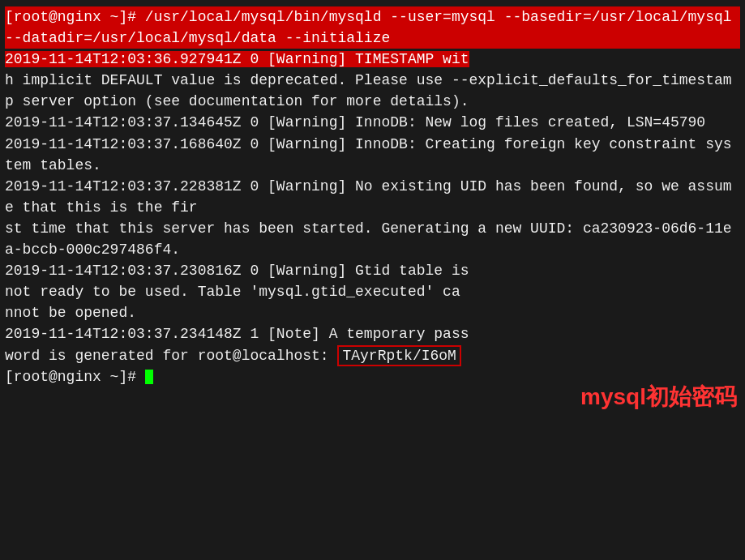 This screenshot has width=745, height=560. What do you see at coordinates (149, 377) in the screenshot?
I see `cursor` at bounding box center [149, 377].